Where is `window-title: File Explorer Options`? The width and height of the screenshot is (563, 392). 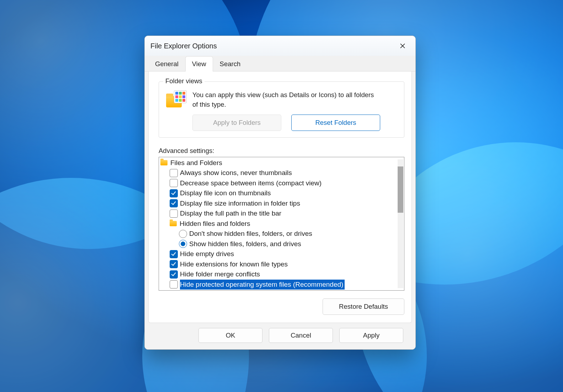
window-title: File Explorer Options is located at coordinates (184, 46).